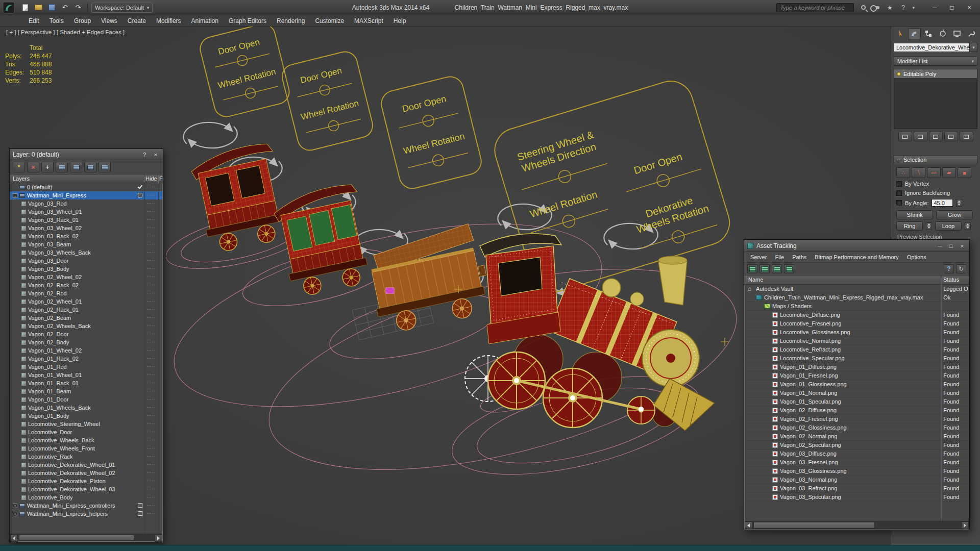 The image size is (980, 551). Describe the element at coordinates (86, 220) in the screenshot. I see `object-row: Vagon_03_Rack_01` at that location.